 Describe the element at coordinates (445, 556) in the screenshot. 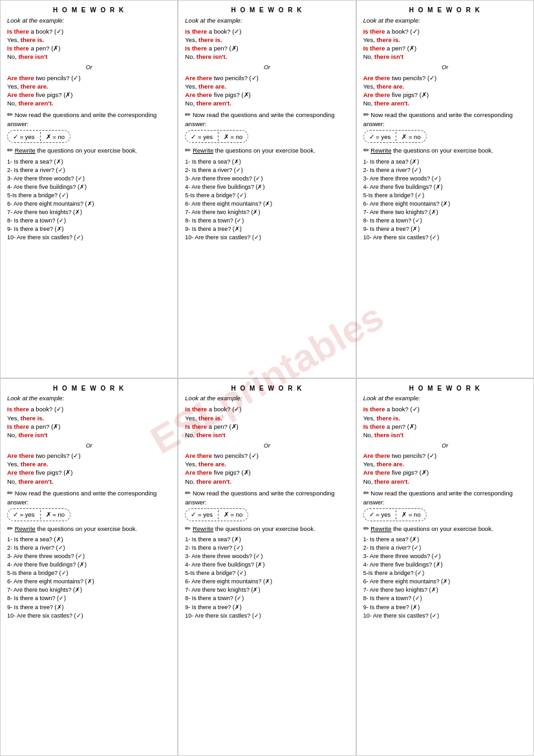

I see `q6-3: 3- Are there three woods? (✓)` at that location.